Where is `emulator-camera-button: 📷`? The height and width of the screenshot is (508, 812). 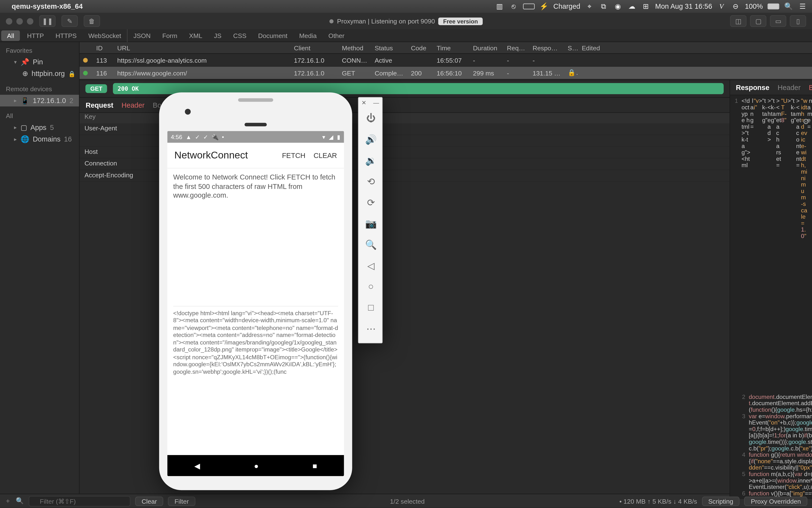
emulator-camera-button: 📷 is located at coordinates (371, 223).